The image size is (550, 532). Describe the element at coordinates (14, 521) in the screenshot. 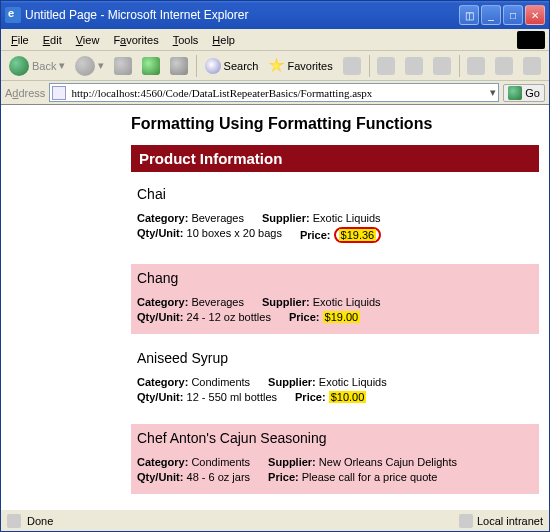

I see `done-icon` at that location.